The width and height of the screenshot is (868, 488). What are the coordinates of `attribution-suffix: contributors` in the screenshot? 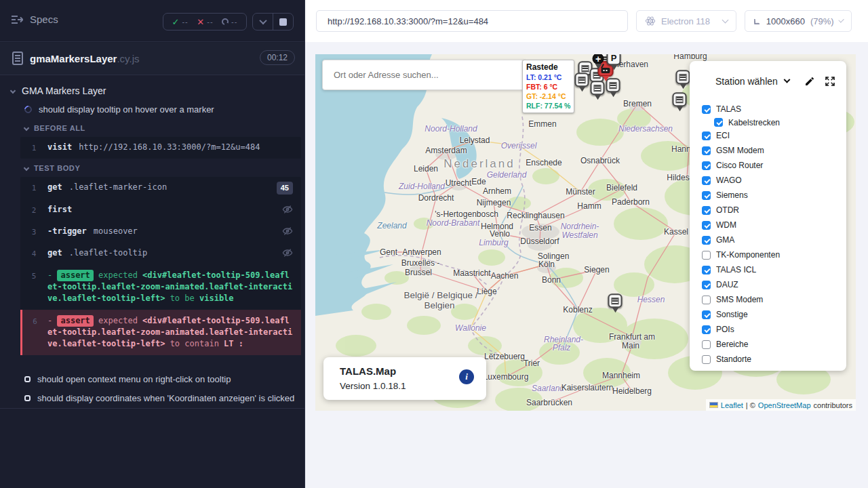 It's located at (833, 405).